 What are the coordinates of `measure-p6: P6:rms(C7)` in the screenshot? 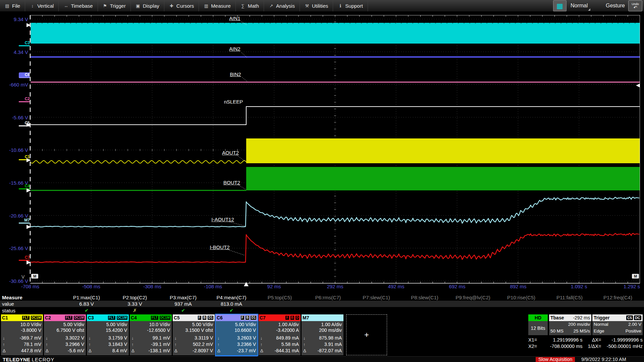 It's located at (328, 298).